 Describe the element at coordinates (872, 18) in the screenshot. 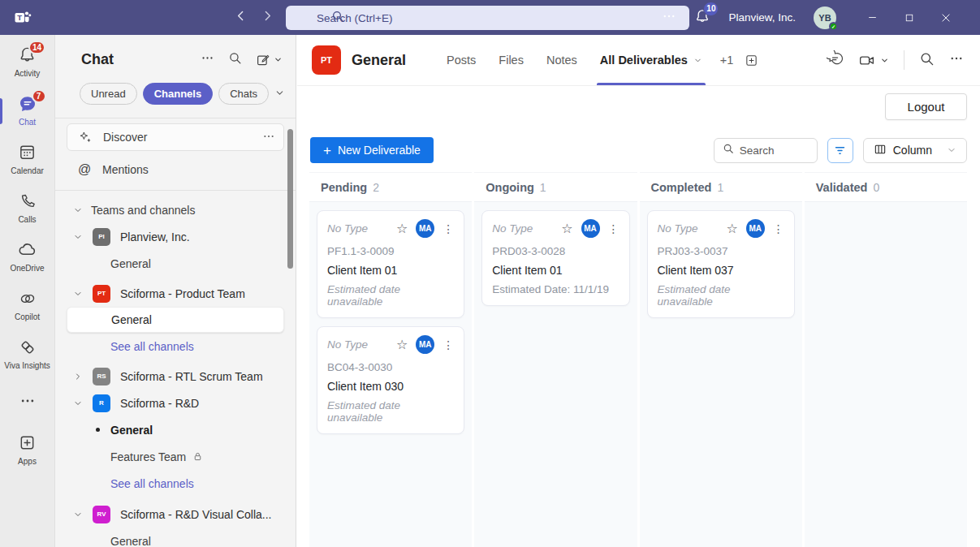

I see `minimize-button` at that location.